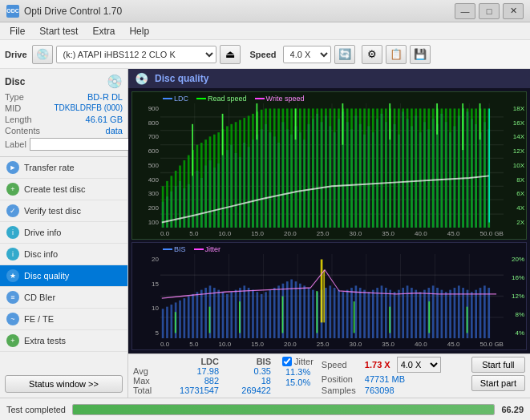  I want to click on disc-header: Disc 💿, so click(64, 82).